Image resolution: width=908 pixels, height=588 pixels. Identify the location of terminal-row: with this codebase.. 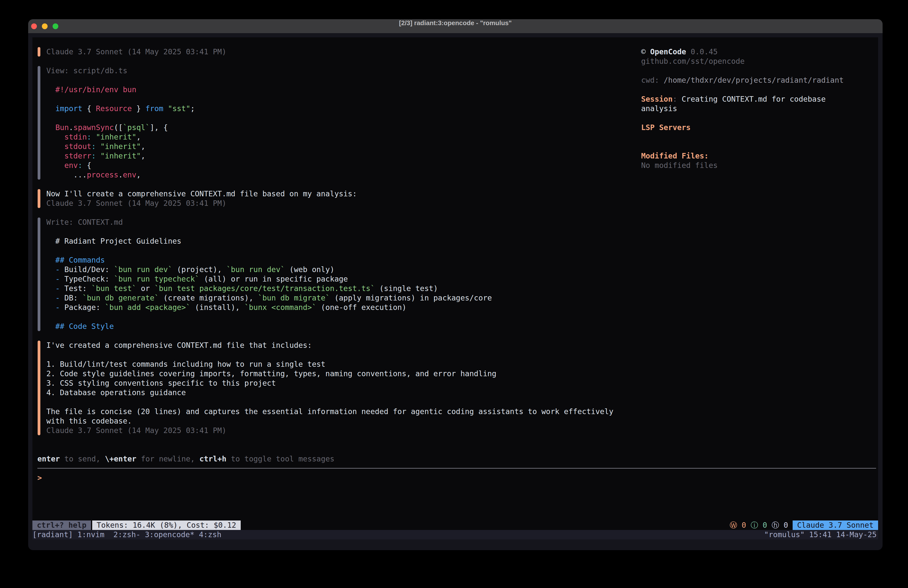
(89, 421).